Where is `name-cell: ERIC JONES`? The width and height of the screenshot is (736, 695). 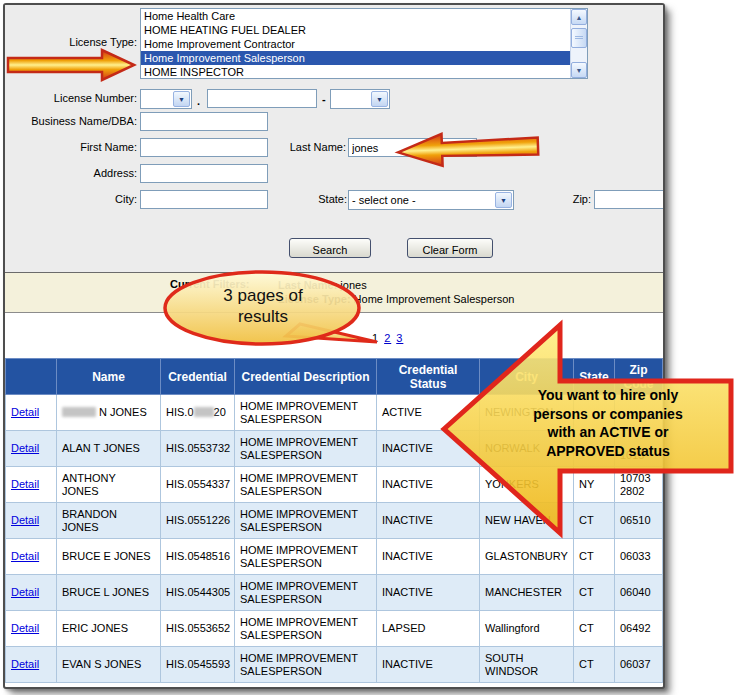 name-cell: ERIC JONES is located at coordinates (109, 629).